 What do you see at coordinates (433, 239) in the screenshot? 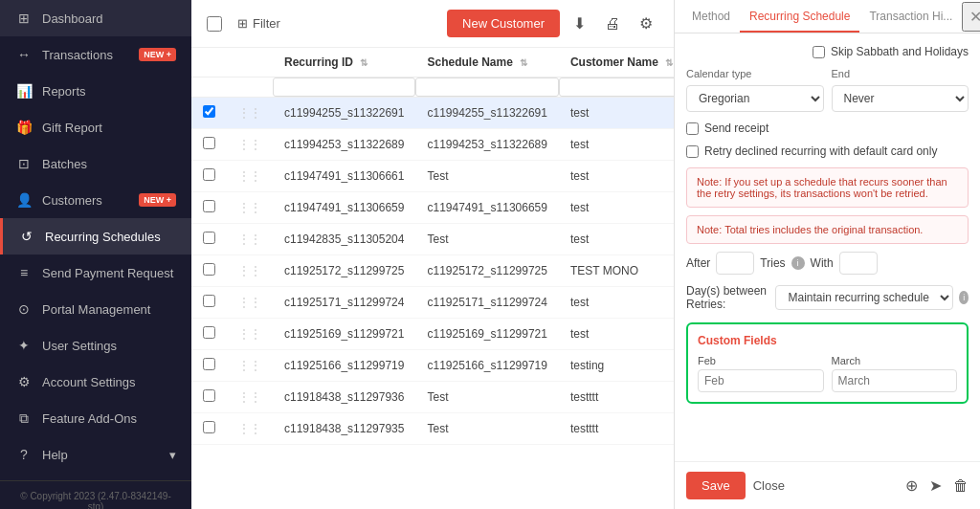
I see `table-row: ⋮⋮ c11942835_s11305204 Test test` at bounding box center [433, 239].